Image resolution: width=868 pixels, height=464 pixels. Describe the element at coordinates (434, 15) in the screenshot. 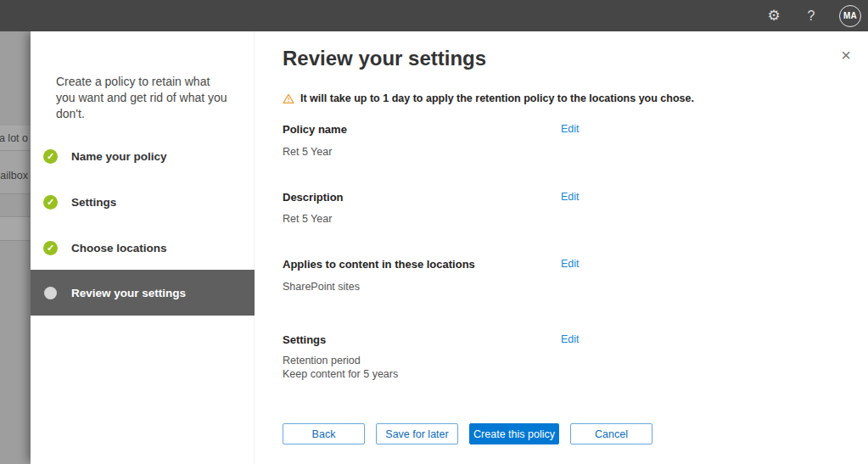

I see `suite-top-bar: ⚙ ? MA` at that location.